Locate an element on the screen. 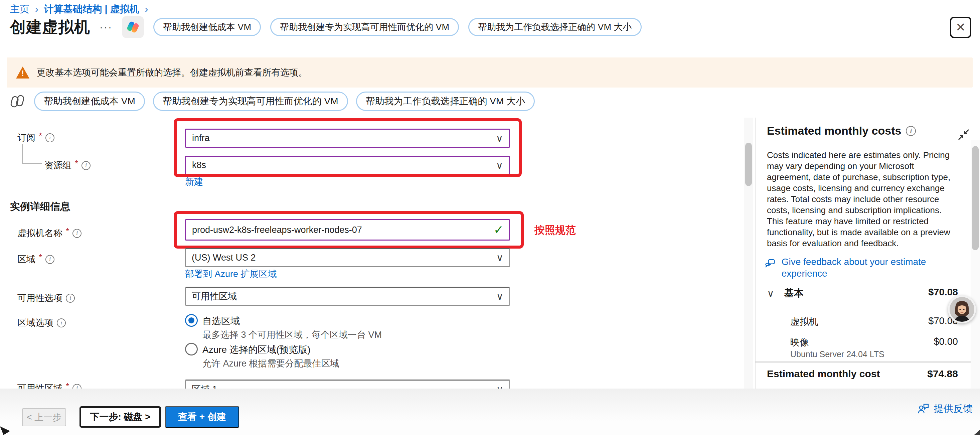  cost-row-image-label: 映像 is located at coordinates (800, 343).